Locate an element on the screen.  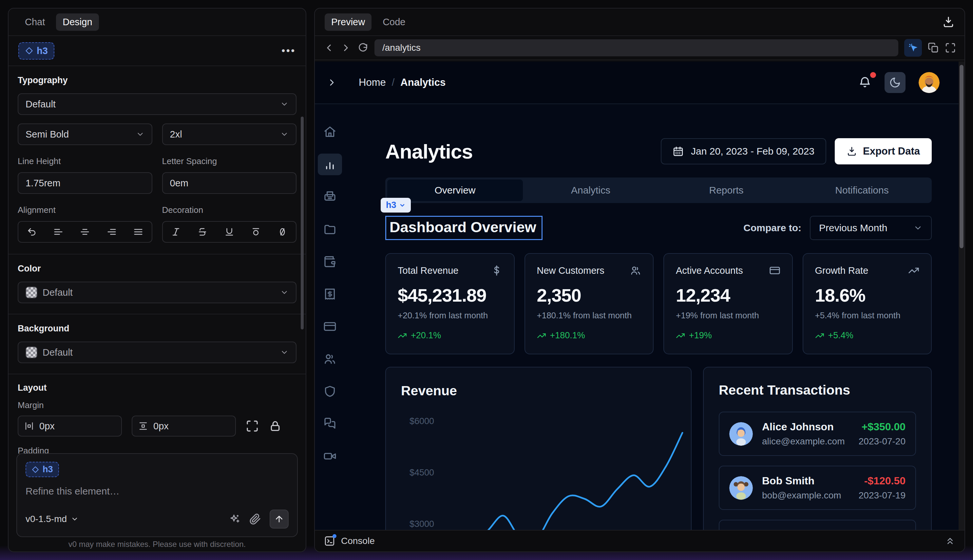
margin-vertical-icon is located at coordinates (143, 426).